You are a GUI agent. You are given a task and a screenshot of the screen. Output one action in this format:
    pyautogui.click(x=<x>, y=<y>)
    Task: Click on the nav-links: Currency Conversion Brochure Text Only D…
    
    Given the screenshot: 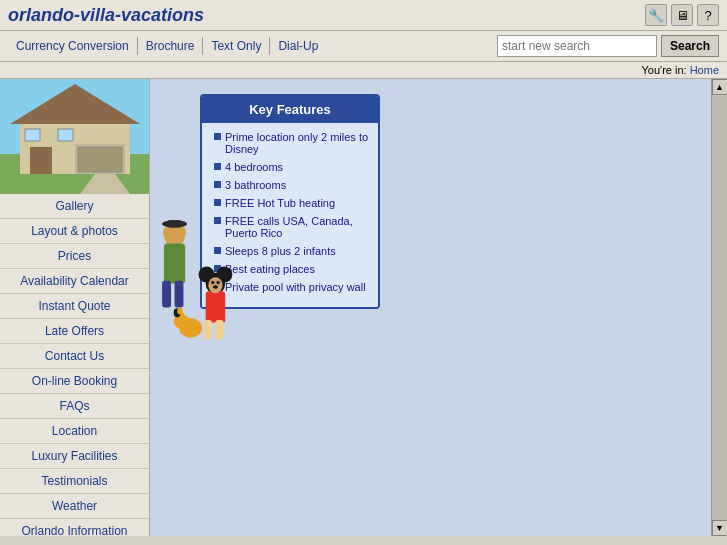 What is the action you would take?
    pyautogui.click(x=252, y=46)
    